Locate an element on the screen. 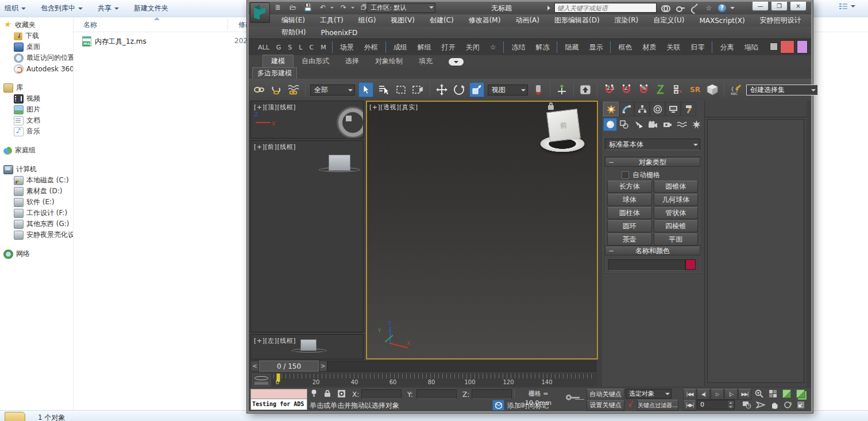 This screenshot has height=421, width=868. space-warps-icon is located at coordinates (682, 124).